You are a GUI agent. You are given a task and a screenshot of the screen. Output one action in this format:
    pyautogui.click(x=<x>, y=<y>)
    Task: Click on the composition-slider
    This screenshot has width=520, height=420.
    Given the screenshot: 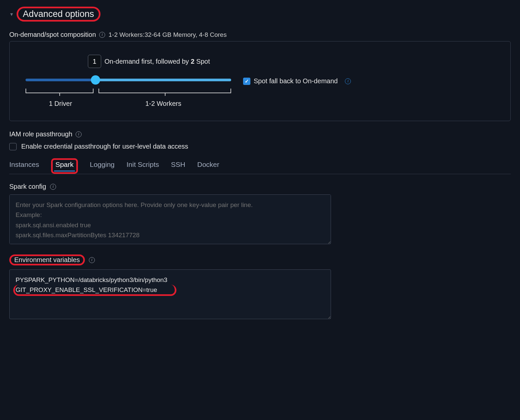 What is the action you would take?
    pyautogui.click(x=128, y=81)
    